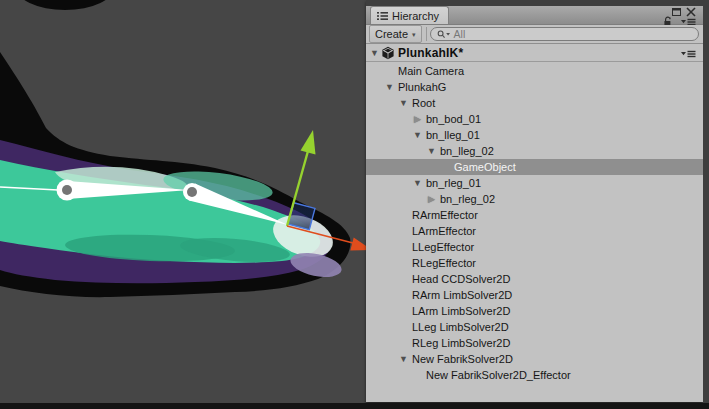  I want to click on tree-row-label: Head CCDSolver2D, so click(461, 279).